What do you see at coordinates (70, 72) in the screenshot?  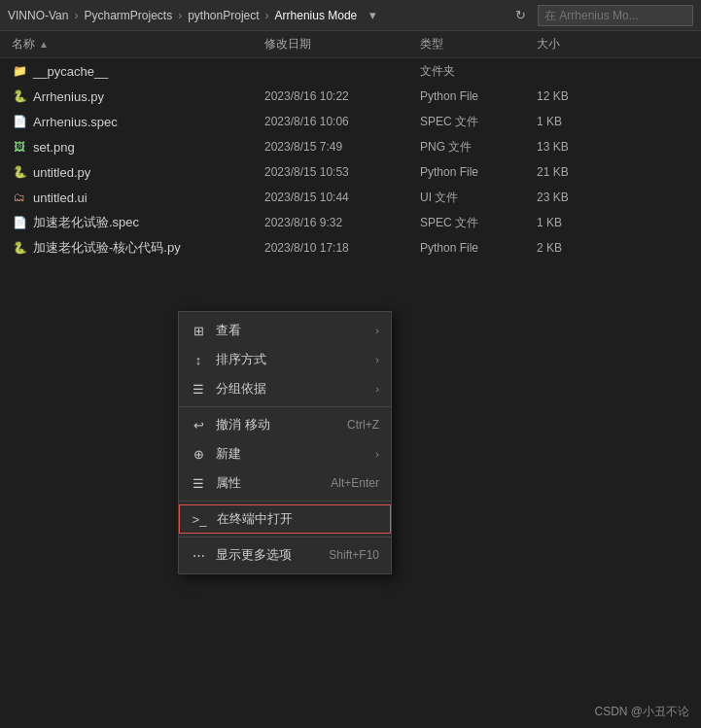 I see `file-name: __pycache__` at bounding box center [70, 72].